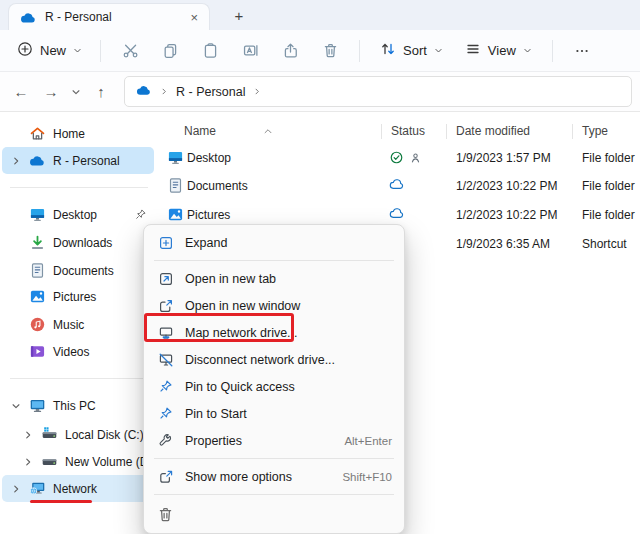  What do you see at coordinates (242, 306) in the screenshot?
I see `menu-item-label: Open in new window` at bounding box center [242, 306].